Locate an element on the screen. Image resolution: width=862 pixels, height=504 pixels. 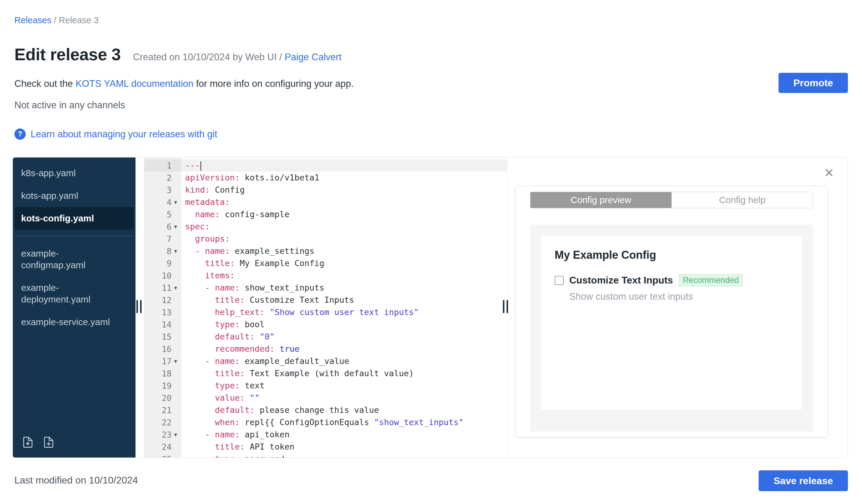
gutter-line-16: 16 is located at coordinates (163, 349).